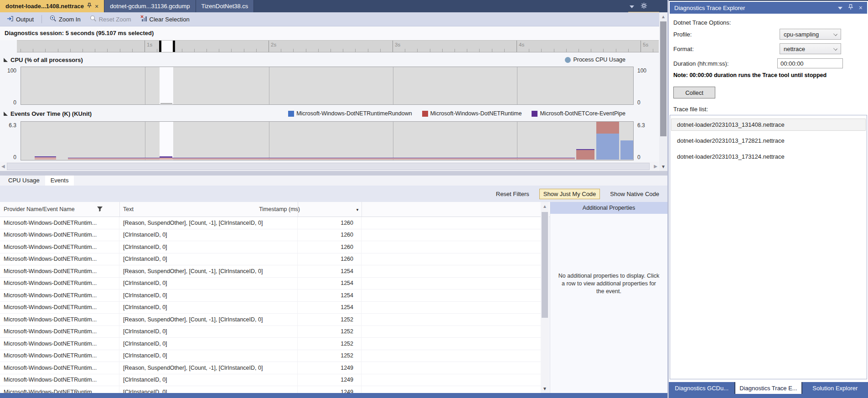  Describe the element at coordinates (702, 388) in the screenshot. I see `tool-window-tab: Diagnostics GCDu...` at that location.